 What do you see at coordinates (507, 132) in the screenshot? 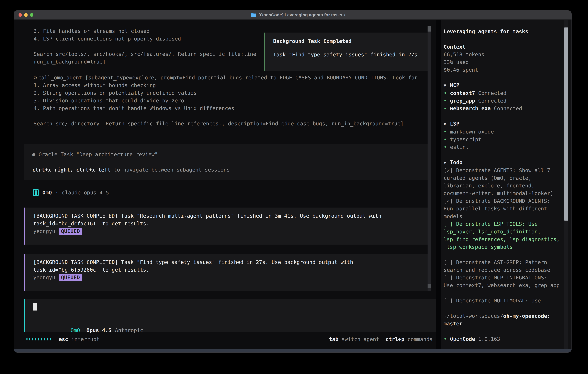
I see `lsp-item: •markdown-oxide` at bounding box center [507, 132].